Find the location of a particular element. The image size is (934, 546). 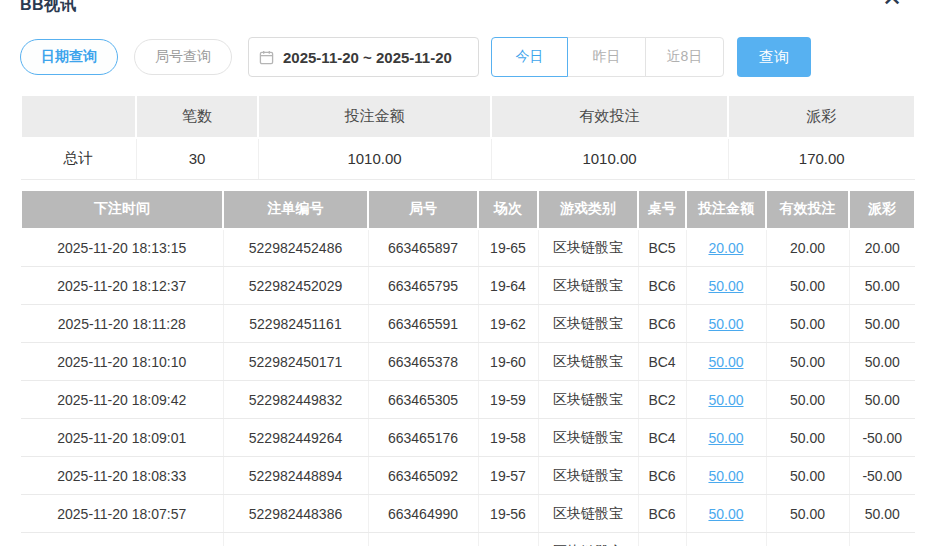

quick-range-today: 今日 is located at coordinates (530, 57).